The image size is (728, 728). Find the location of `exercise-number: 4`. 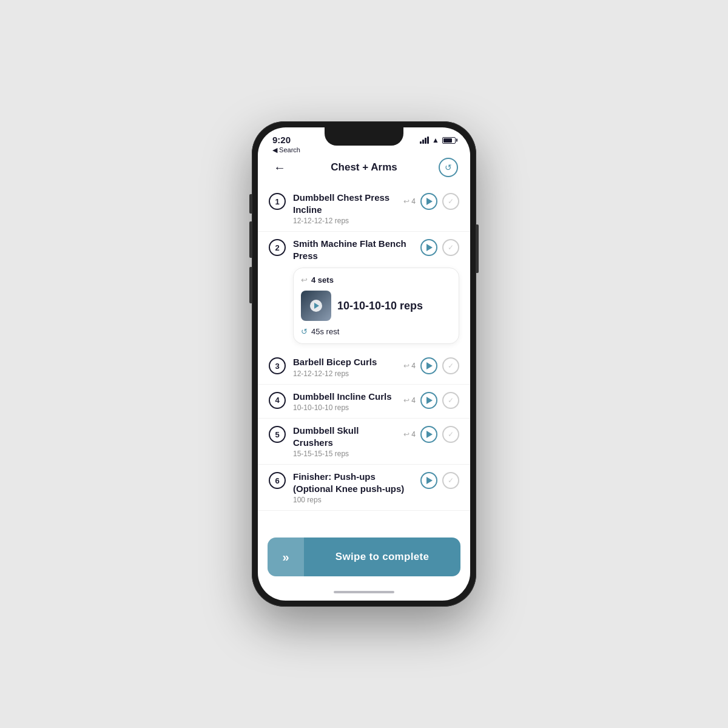

exercise-number: 4 is located at coordinates (277, 400).